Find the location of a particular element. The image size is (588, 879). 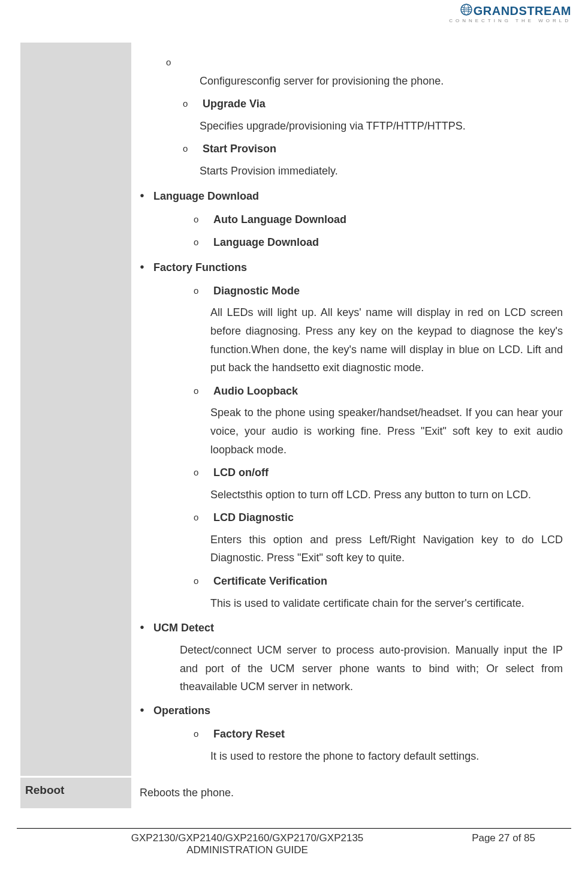

footer-page-number: Page 27 of 85 is located at coordinates (474, 838).